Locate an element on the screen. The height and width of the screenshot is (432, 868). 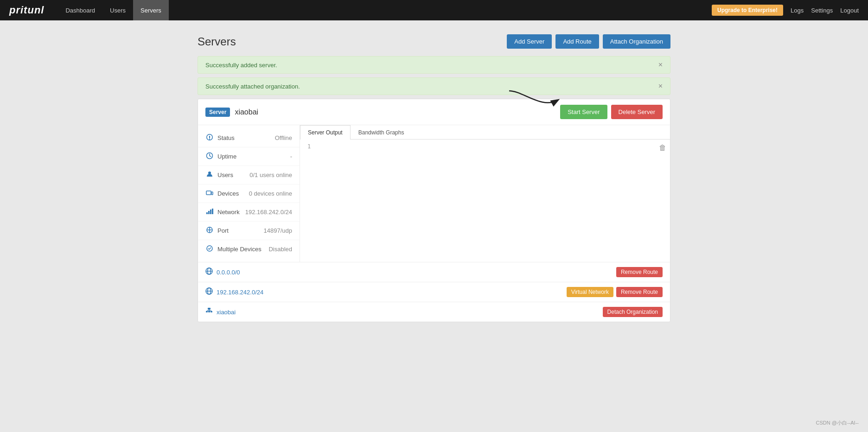
port-icon is located at coordinates (210, 231).